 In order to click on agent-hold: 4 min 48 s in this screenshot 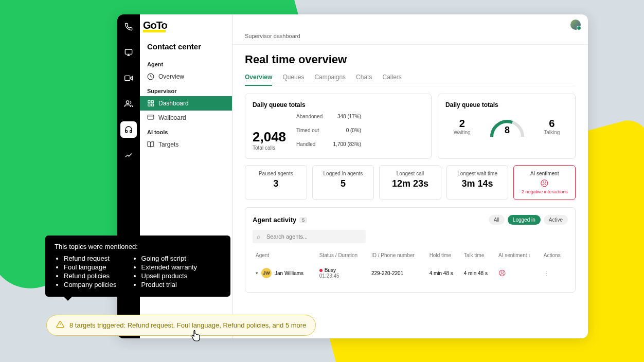, I will do `click(444, 273)`.